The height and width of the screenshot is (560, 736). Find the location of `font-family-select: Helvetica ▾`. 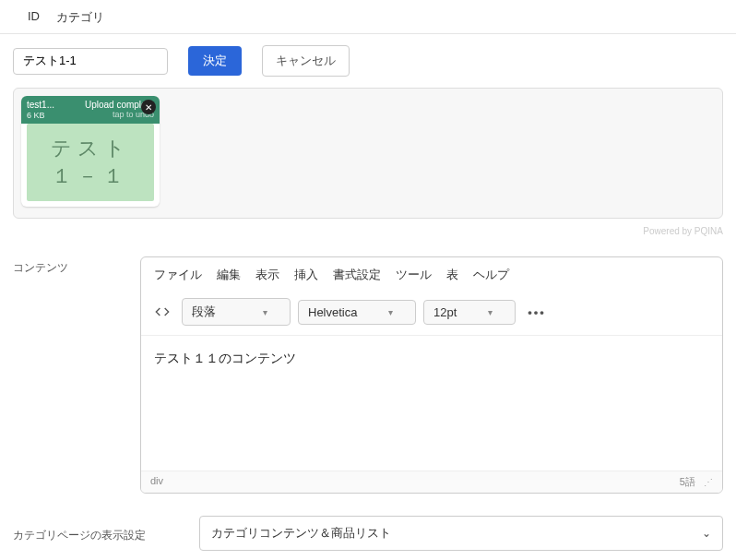

font-family-select: Helvetica ▾ is located at coordinates (357, 312).